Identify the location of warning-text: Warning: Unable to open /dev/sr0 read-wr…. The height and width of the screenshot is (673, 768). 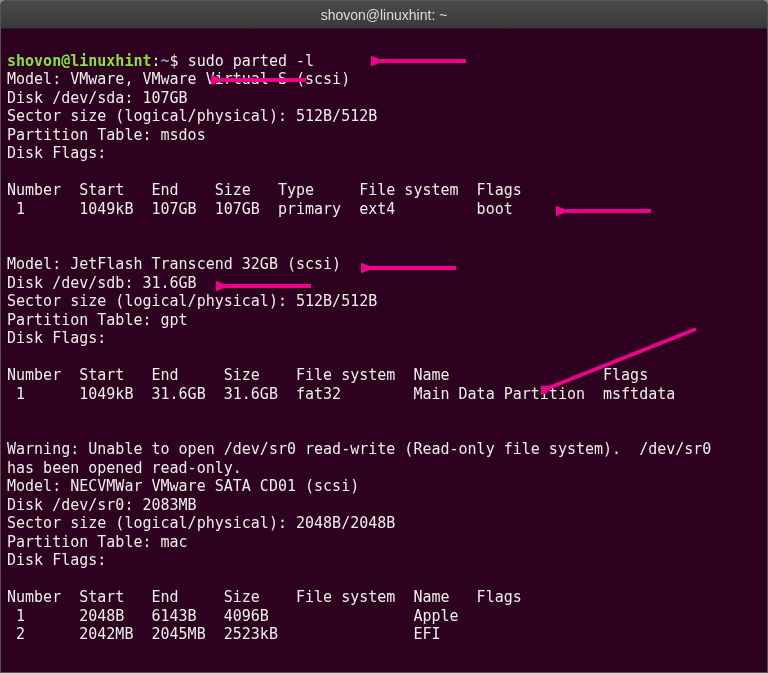
(359, 458).